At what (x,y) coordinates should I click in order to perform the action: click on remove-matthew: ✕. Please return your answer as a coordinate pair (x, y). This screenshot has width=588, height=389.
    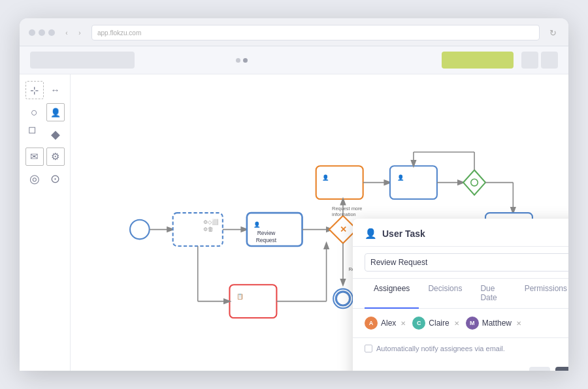
    Looking at the image, I should click on (519, 324).